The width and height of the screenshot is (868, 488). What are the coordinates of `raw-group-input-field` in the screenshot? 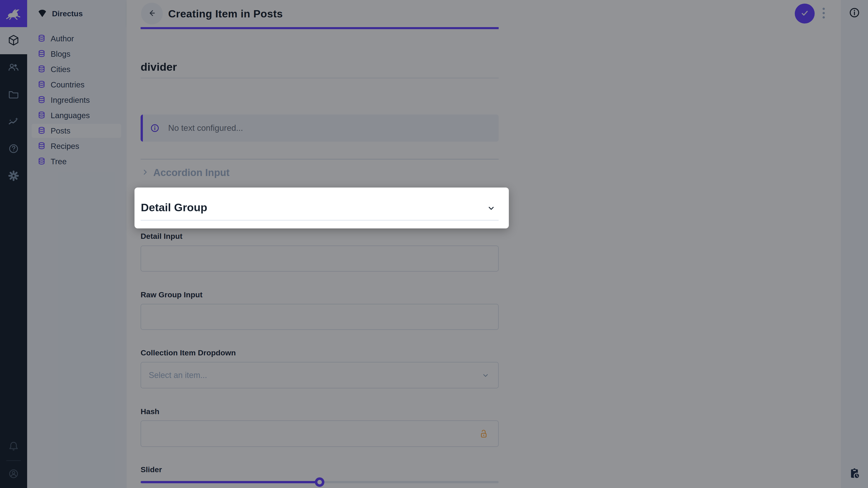 It's located at (319, 317).